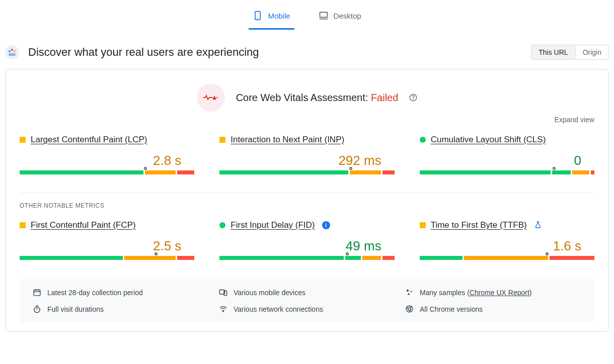 This screenshot has height=364, width=614. I want to click on assessment-header: Core Web Vitals Assessment: Failed, so click(307, 98).